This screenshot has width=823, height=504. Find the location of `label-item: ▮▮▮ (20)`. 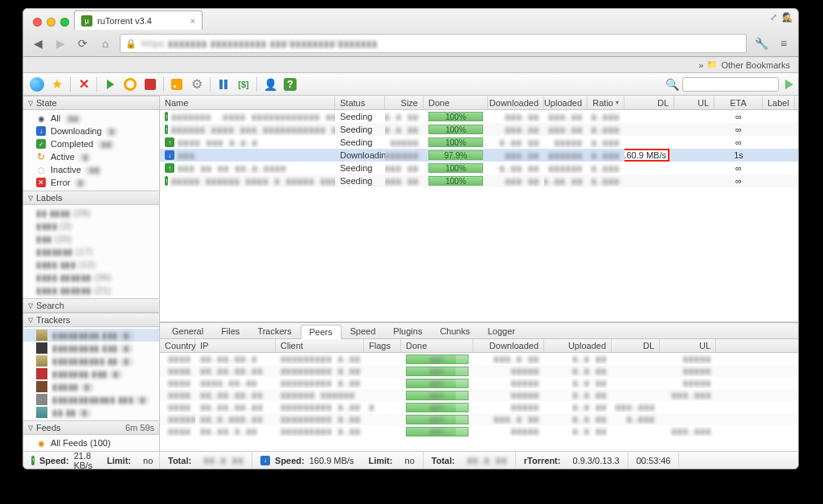

label-item: ▮▮▮ (20) is located at coordinates (92, 239).